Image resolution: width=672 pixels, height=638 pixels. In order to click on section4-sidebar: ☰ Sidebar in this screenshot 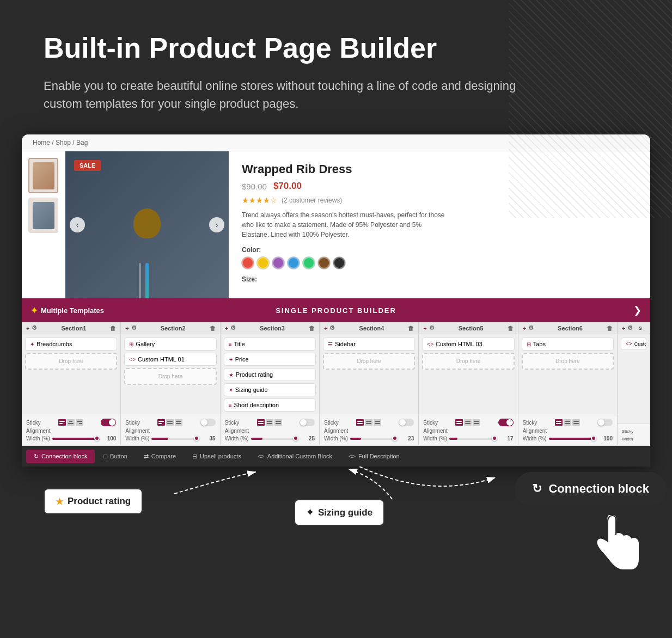, I will do `click(369, 344)`.